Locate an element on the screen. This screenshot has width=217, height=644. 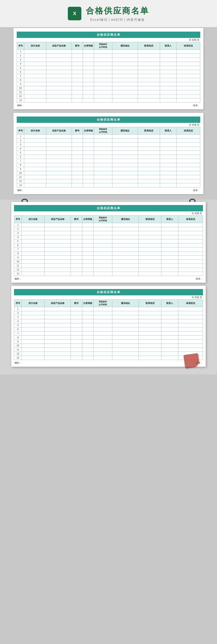
table-row: 13 is located at coordinates (109, 358).